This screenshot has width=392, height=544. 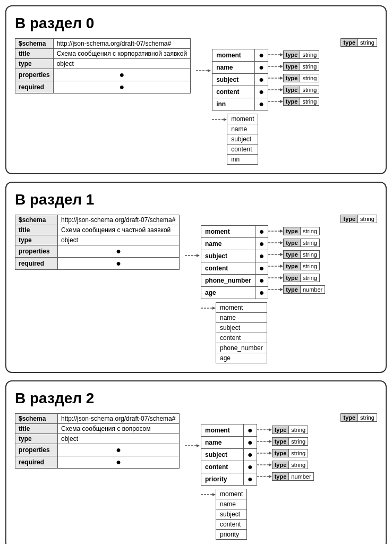 I want to click on schema-row: $schema http://json-schema.org/draft-07/…, so click(x=98, y=220).